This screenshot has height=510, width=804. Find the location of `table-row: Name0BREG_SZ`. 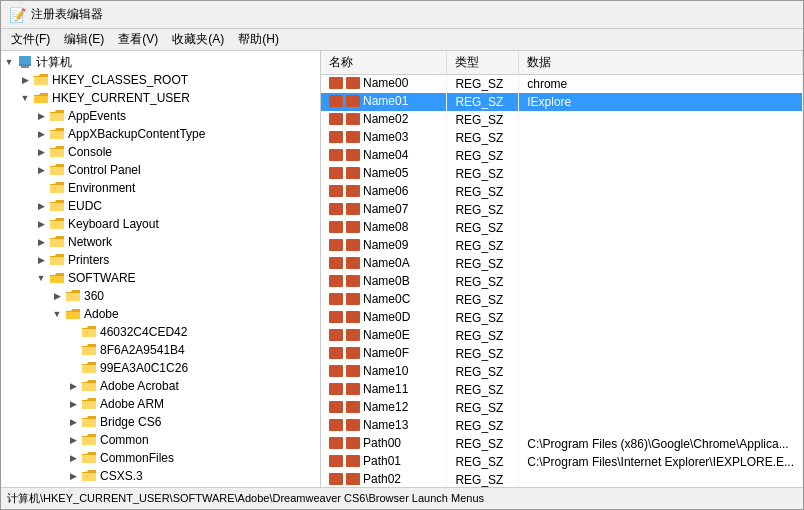

table-row: Name0BREG_SZ is located at coordinates (562, 282).